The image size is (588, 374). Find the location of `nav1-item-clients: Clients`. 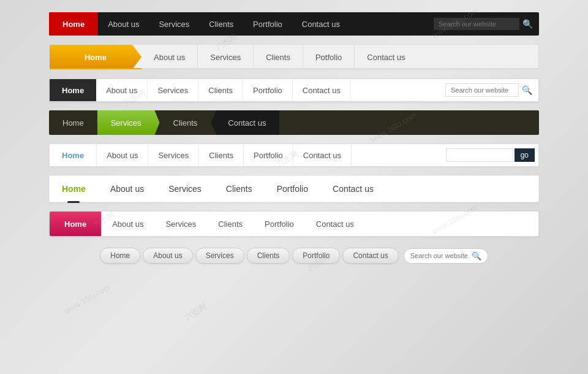

nav1-item-clients: Clients is located at coordinates (221, 24).